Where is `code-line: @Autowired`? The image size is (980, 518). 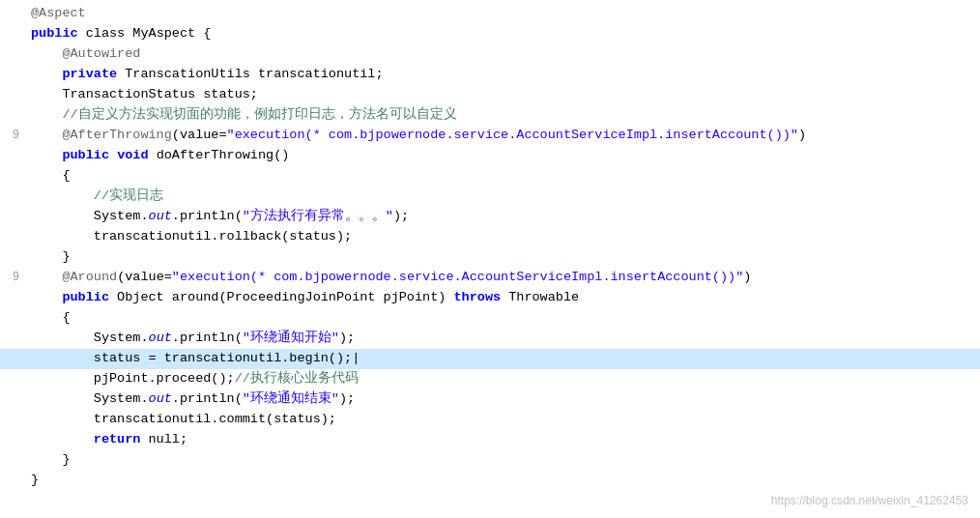
code-line: @Autowired is located at coordinates (490, 54).